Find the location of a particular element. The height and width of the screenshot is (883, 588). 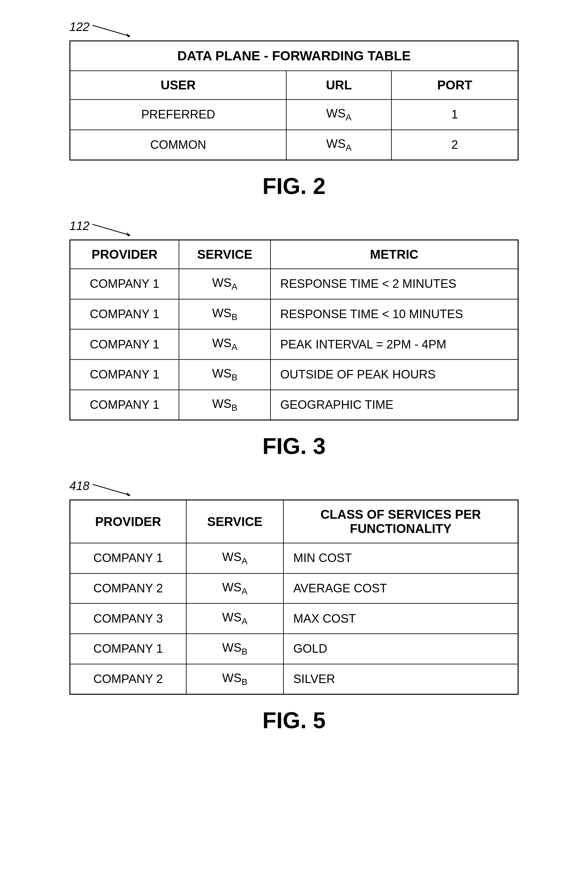

fig5-provider-1: COMPANY 2 is located at coordinates (128, 588).